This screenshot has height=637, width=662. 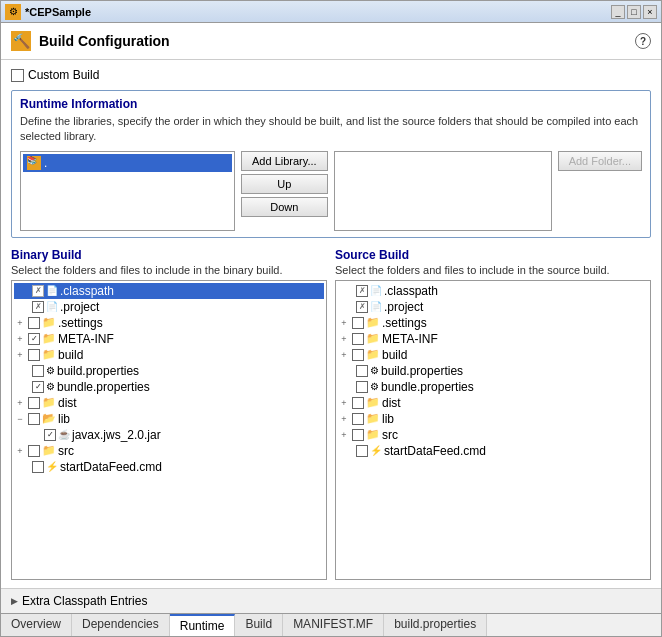 What do you see at coordinates (373, 434) in the screenshot?
I see `folder-icon: 📁` at bounding box center [373, 434].